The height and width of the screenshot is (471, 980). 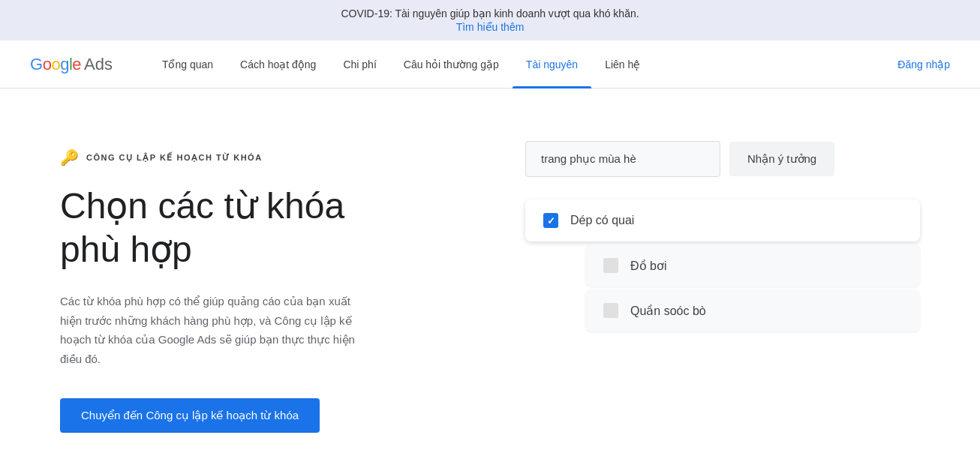 What do you see at coordinates (648, 266) in the screenshot?
I see `keyword-label-1: Đồ bơi` at bounding box center [648, 266].